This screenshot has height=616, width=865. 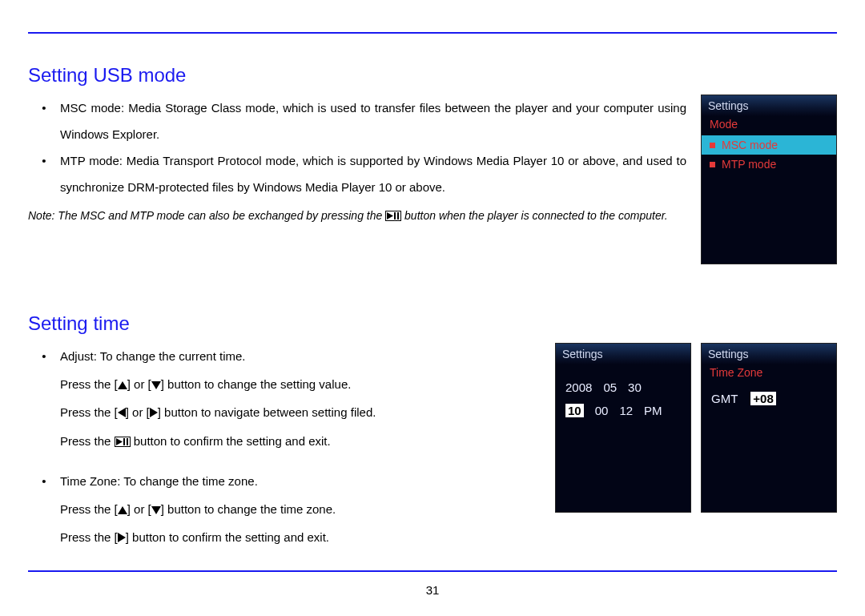 I want to click on top-rule, so click(x=432, y=33).